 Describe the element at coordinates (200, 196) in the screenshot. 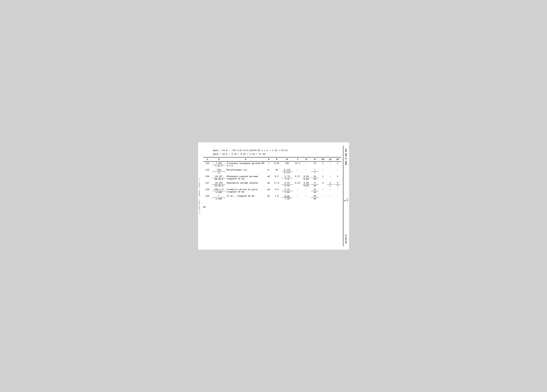

I see `left-side-text: к ф цПТИ 0000 г. Д0000 з 70025 т 1` at that location.